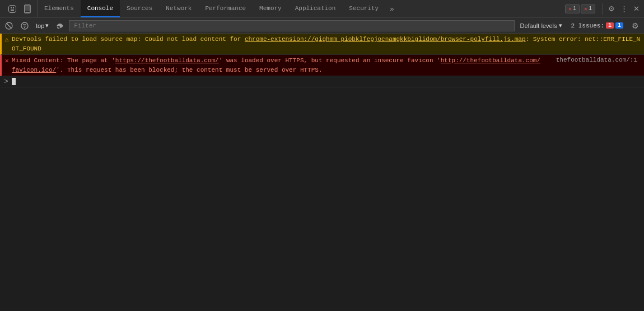  What do you see at coordinates (179, 9) in the screenshot?
I see `tab-network: Network` at bounding box center [179, 9].